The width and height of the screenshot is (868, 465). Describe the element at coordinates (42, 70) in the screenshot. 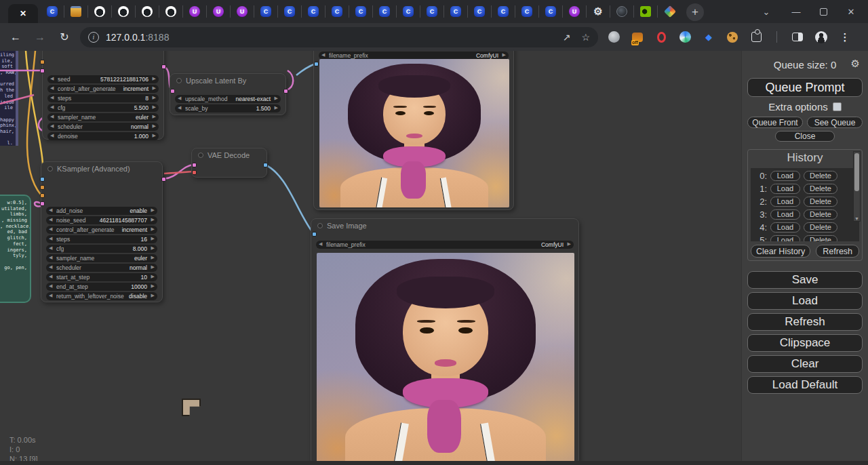

I see `slot-latent` at that location.